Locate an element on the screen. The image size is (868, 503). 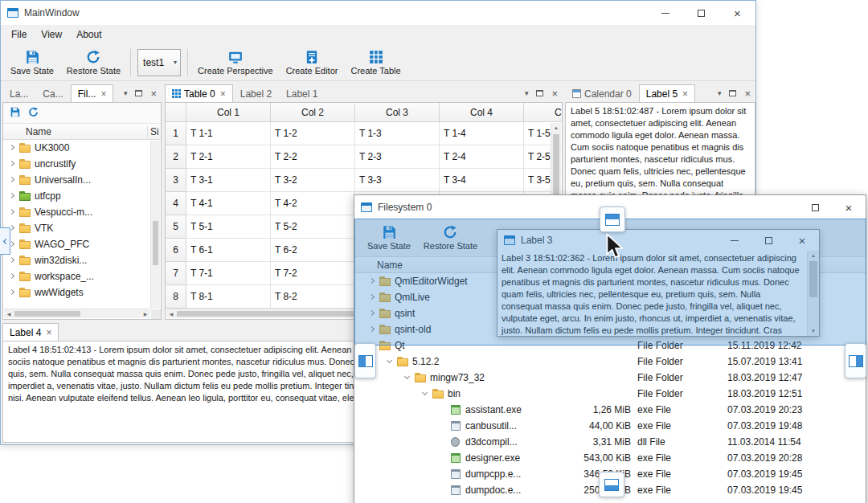
folder-row: UK3000 is located at coordinates (82, 148).